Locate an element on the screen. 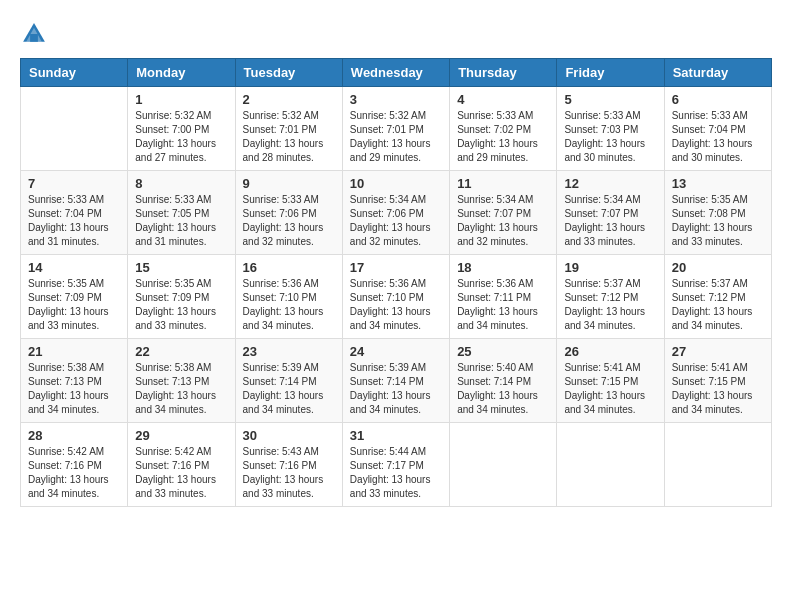 Image resolution: width=792 pixels, height=612 pixels. column-header-friday: Friday is located at coordinates (610, 73).